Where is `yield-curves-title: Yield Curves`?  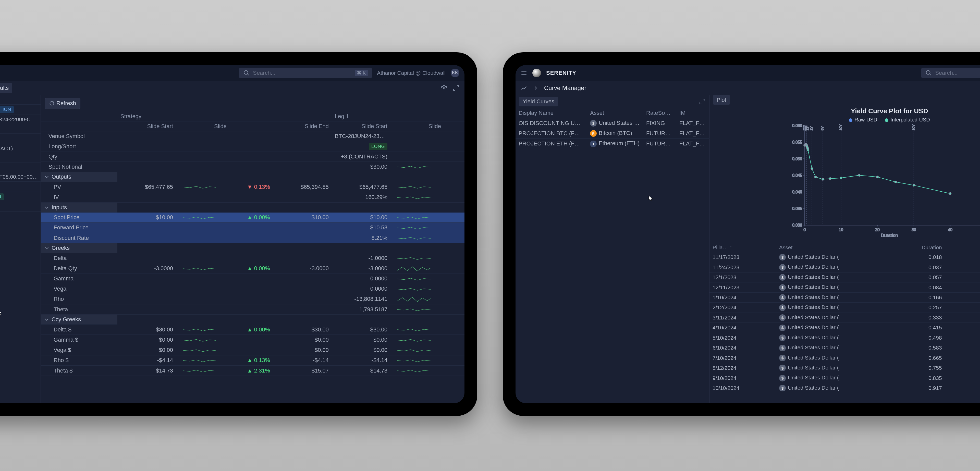 yield-curves-title: Yield Curves is located at coordinates (538, 102).